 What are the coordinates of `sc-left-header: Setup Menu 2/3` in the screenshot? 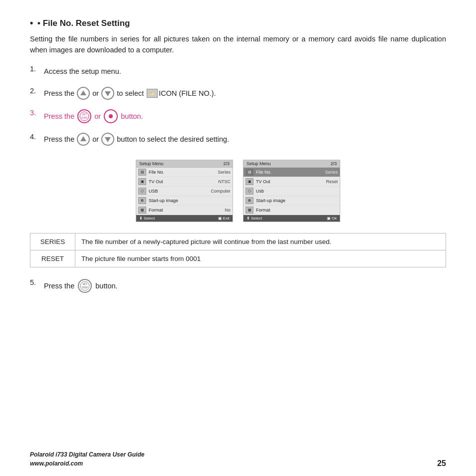 It's located at (185, 164).